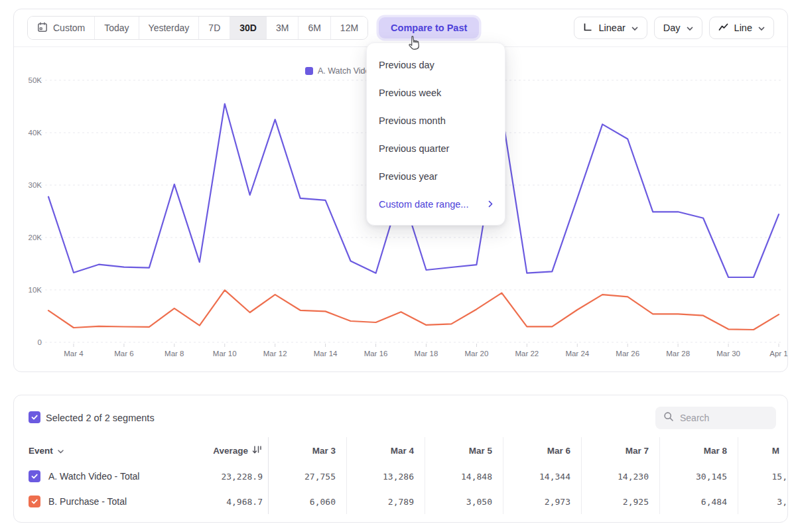 The image size is (796, 532). Describe the element at coordinates (123, 354) in the screenshot. I see `x-axis-label: Mar 6` at that location.